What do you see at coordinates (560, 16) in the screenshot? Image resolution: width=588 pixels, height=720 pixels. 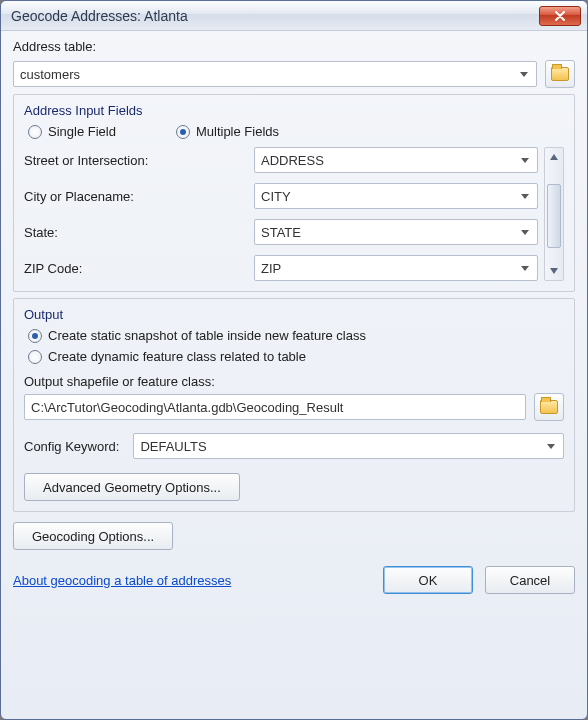 I see `close-button` at bounding box center [560, 16].